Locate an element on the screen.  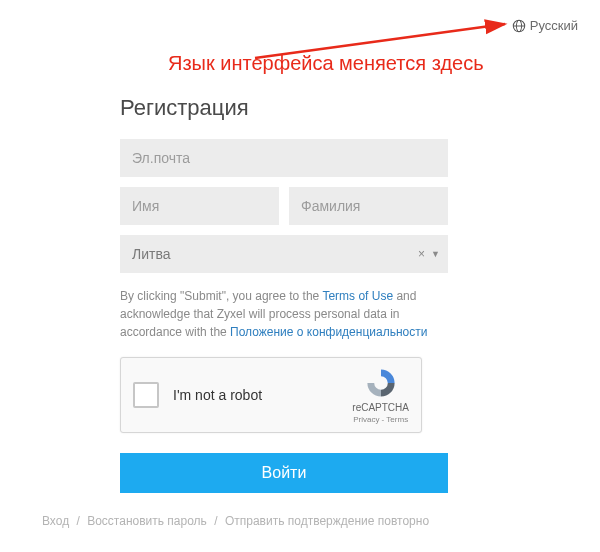
page-title: Регистрация is located at coordinates (284, 108).